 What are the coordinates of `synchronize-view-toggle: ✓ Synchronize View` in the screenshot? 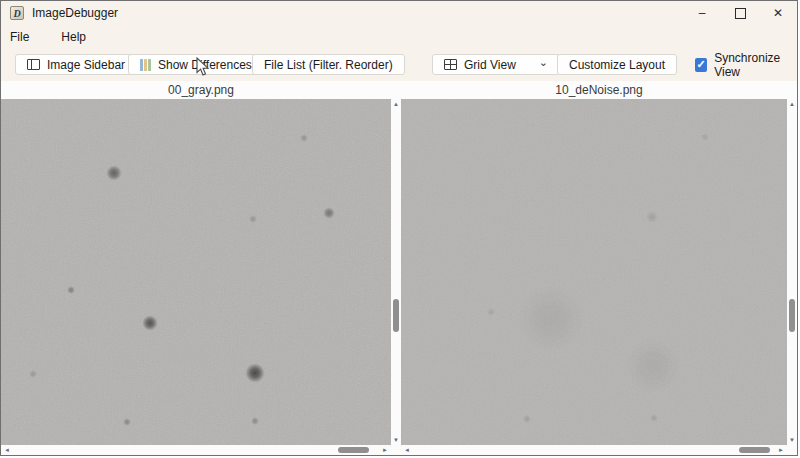 It's located at (746, 64).